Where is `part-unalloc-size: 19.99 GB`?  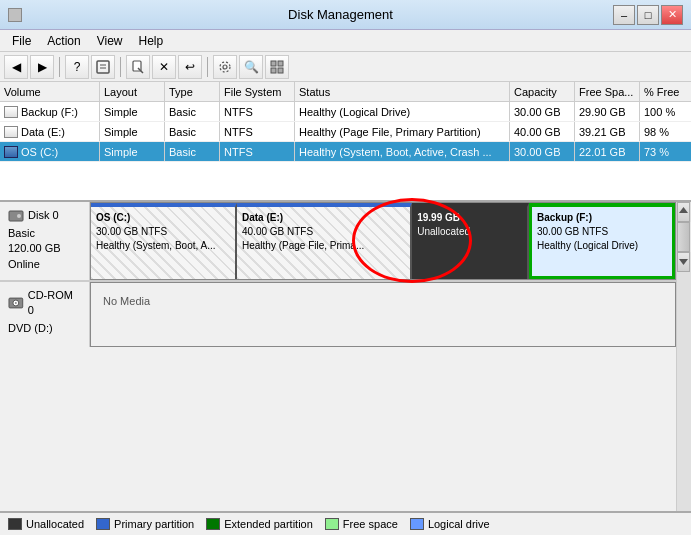 part-unalloc-size: 19.99 GB is located at coordinates (470, 218).